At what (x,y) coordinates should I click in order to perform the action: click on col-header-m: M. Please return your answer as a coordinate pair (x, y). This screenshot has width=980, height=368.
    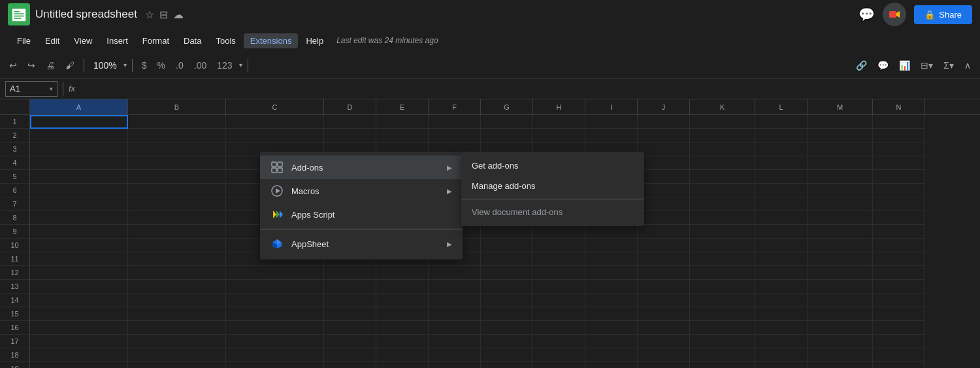
    Looking at the image, I should click on (840, 107).